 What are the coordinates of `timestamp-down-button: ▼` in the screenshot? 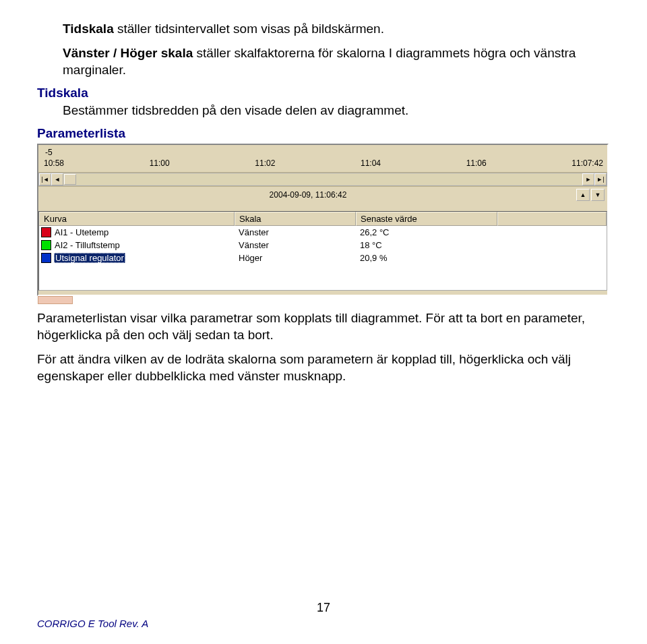 It's located at (598, 195).